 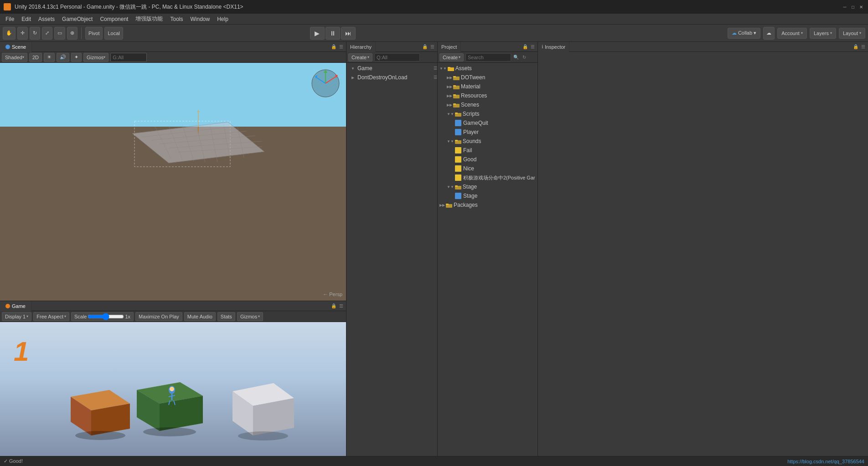 I want to click on mute-audio-button: Mute Audio, so click(x=200, y=317).